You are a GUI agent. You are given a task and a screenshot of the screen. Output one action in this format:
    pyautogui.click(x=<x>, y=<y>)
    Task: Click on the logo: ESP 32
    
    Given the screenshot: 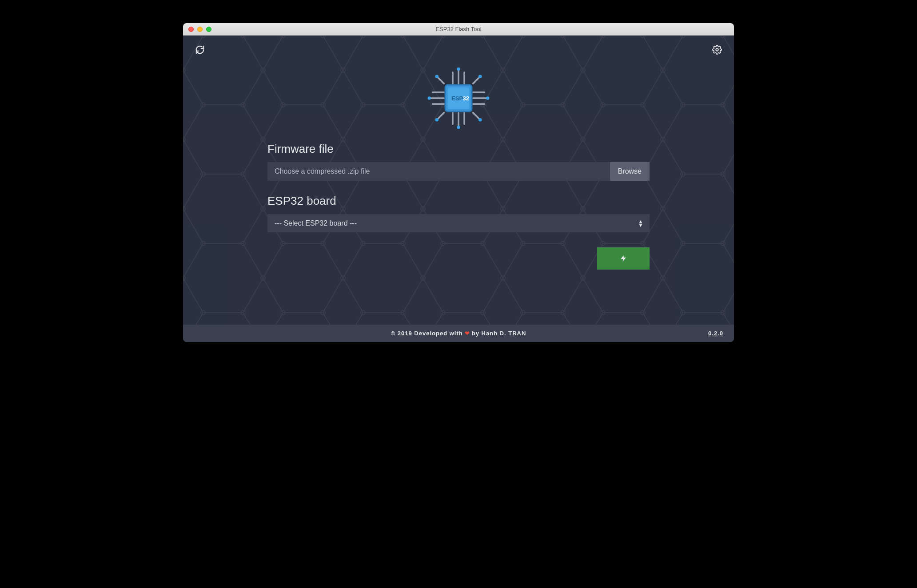 What is the action you would take?
    pyautogui.click(x=458, y=98)
    